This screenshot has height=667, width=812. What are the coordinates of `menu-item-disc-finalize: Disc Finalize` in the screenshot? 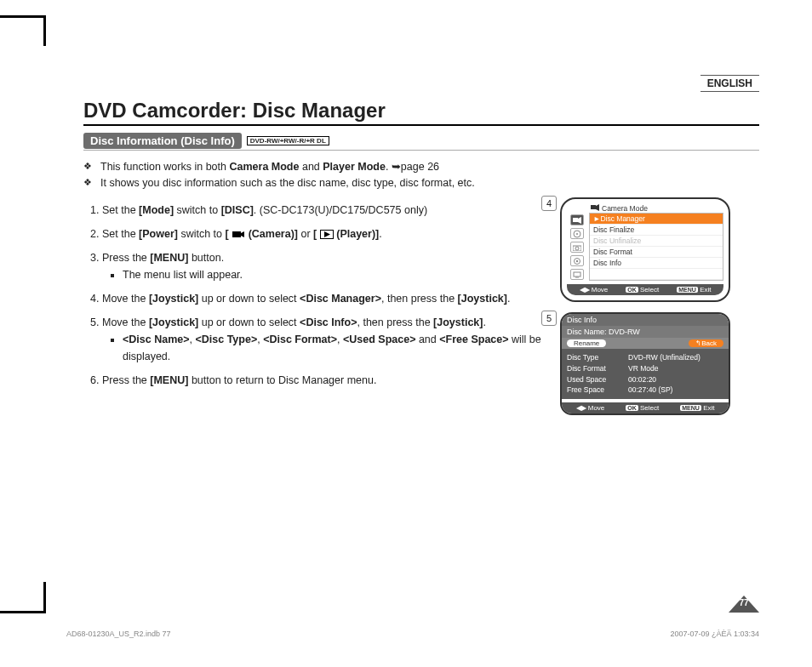 It's located at (656, 230).